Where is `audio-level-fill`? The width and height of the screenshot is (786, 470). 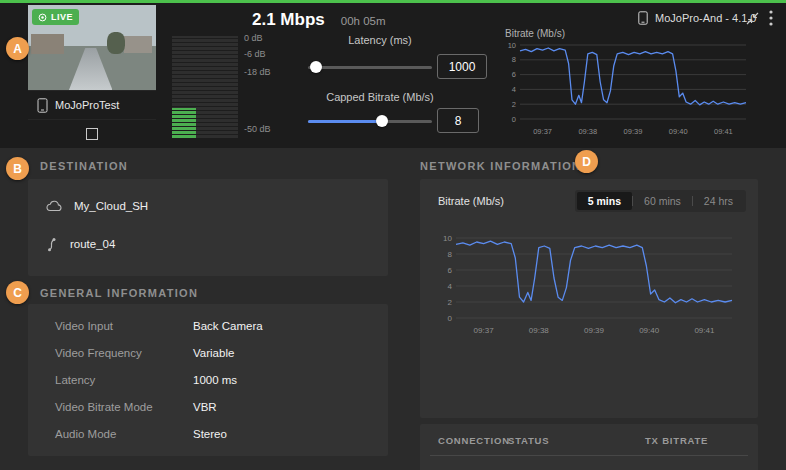 audio-level-fill is located at coordinates (184, 123).